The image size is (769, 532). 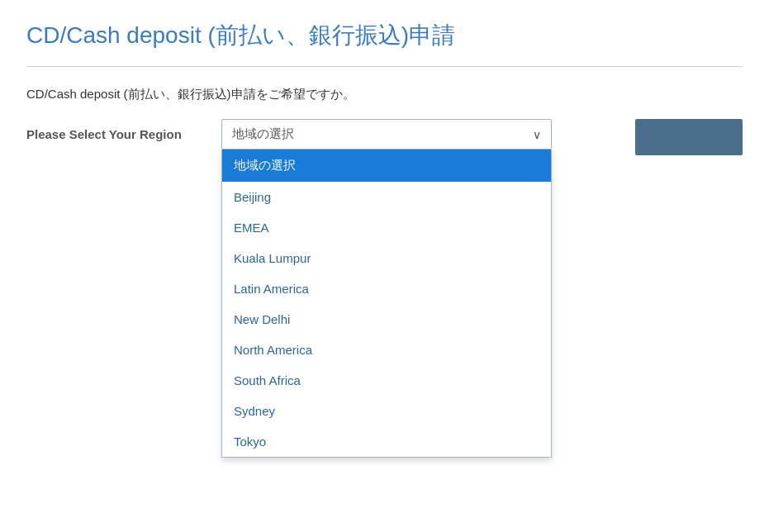 What do you see at coordinates (387, 165) in the screenshot?
I see `dropdown-option: 地域の選択` at bounding box center [387, 165].